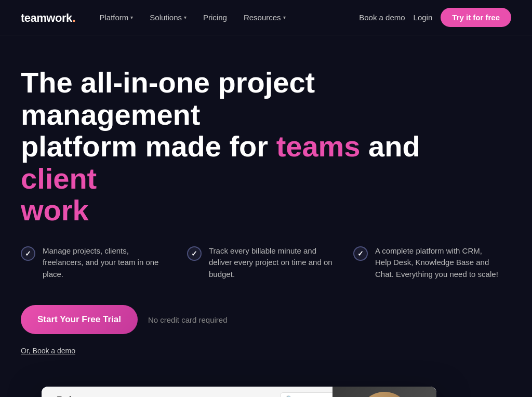  Describe the element at coordinates (79, 320) in the screenshot. I see `start-trial-button: Start Your Free Trial` at that location.